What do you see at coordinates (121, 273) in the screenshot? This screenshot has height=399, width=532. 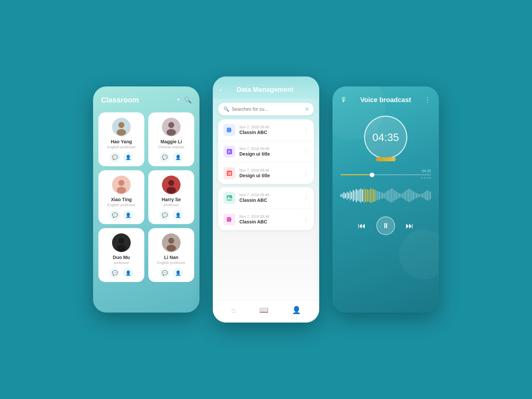 I see `action-btns-duo-mu: 💬 👤` at bounding box center [121, 273].